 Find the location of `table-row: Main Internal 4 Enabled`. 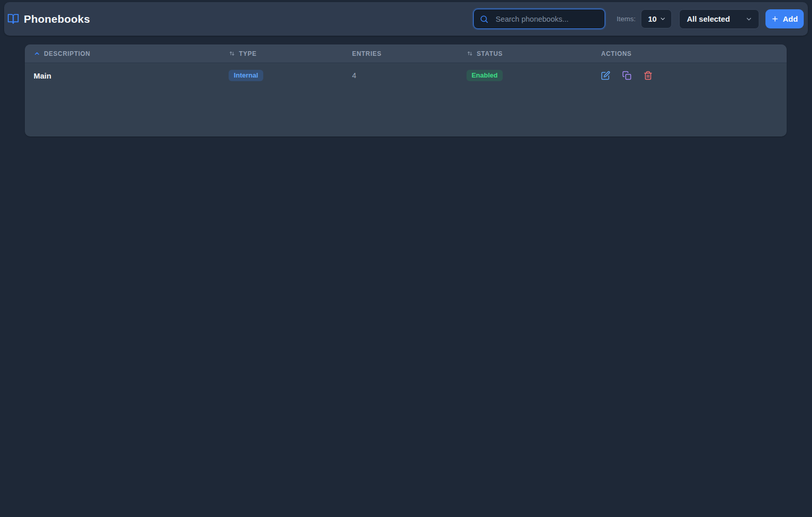

table-row: Main Internal 4 Enabled is located at coordinates (405, 75).